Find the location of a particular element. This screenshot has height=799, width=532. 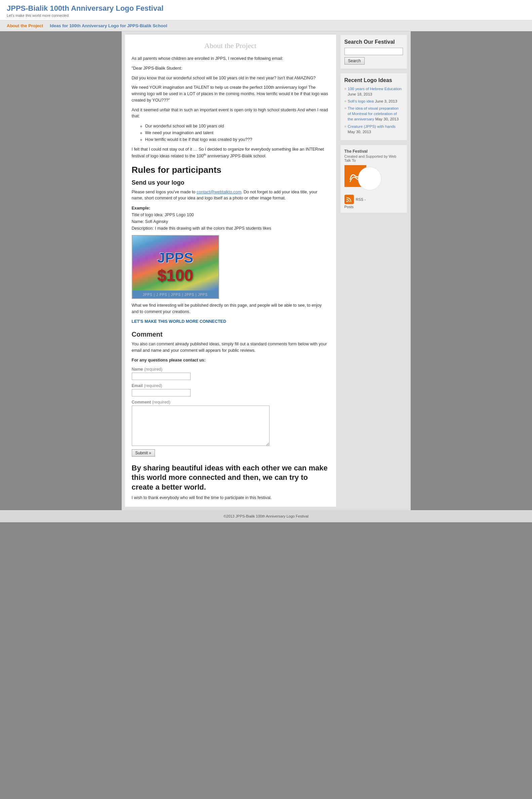

rss-area: RSS - is located at coordinates (374, 200).